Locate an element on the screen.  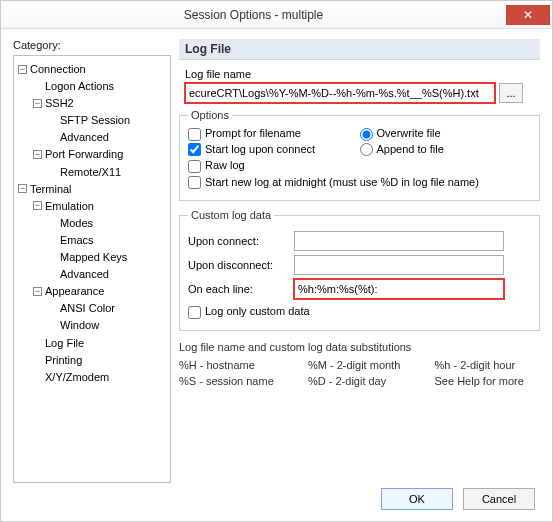
upon-connect-label: Upon connect: is located at coordinates (238, 241).